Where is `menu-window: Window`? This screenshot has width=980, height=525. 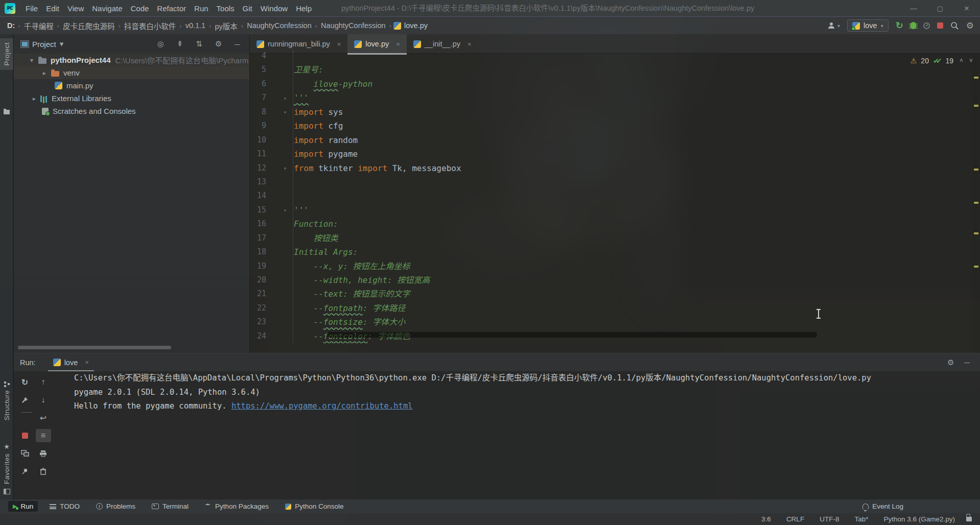 menu-window: Window is located at coordinates (274, 8).